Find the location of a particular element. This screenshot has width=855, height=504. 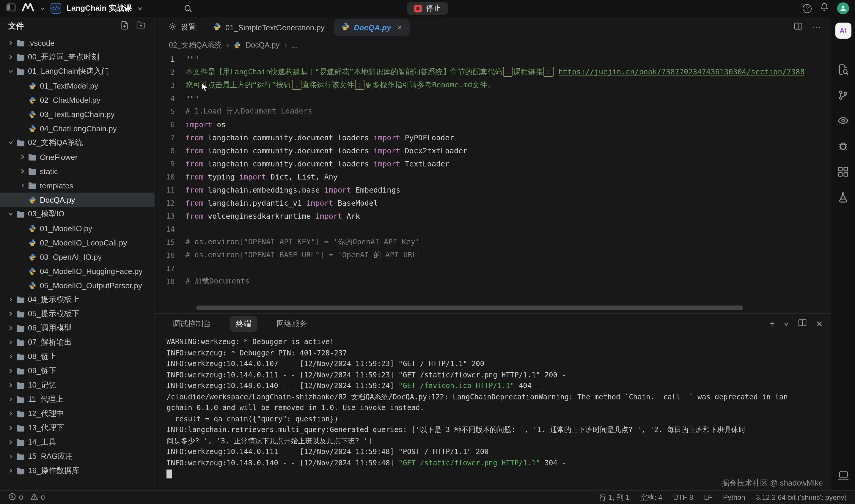

code-line: 15# os.environ["OPENAI_API_KEY"] = '你的Op… is located at coordinates (493, 242).